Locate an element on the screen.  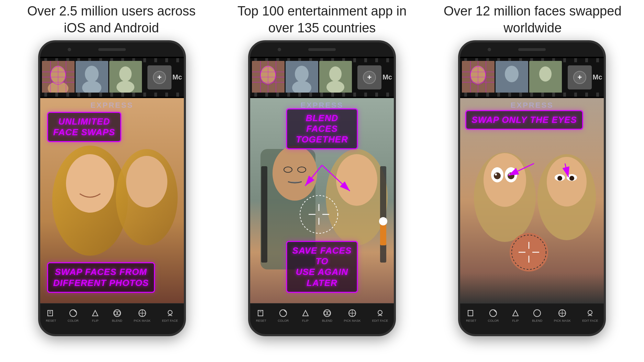
toolbar-reset-label: RESET is located at coordinates (51, 321).